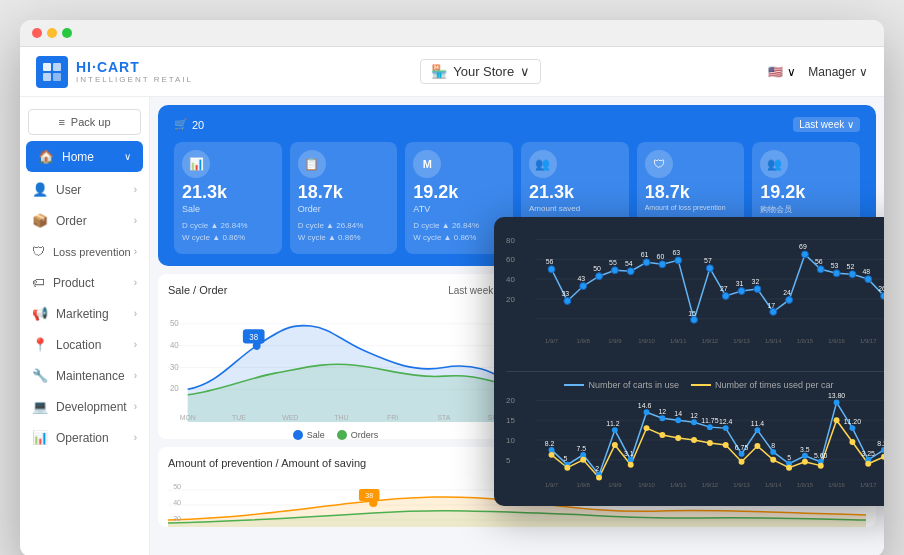 The height and width of the screenshot is (555, 904). What do you see at coordinates (826, 124) in the screenshot?
I see `last-week-button: Last week ∨` at bounding box center [826, 124].